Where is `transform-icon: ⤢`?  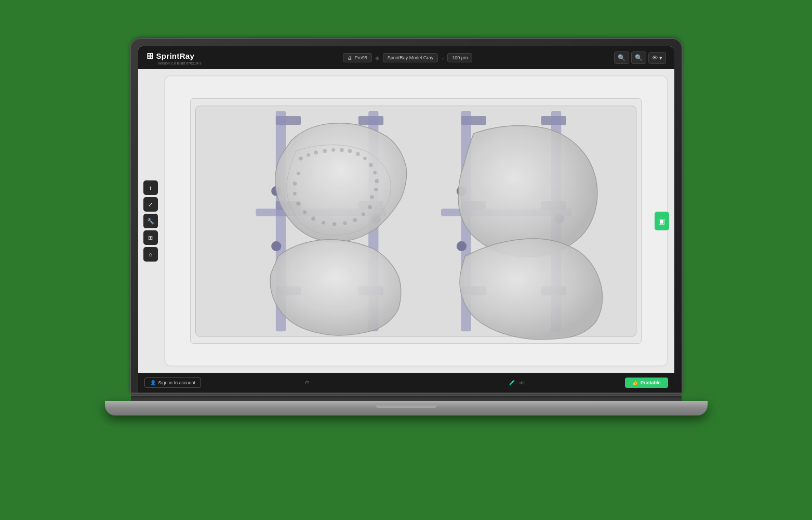
transform-icon: ⤢ is located at coordinates (151, 205).